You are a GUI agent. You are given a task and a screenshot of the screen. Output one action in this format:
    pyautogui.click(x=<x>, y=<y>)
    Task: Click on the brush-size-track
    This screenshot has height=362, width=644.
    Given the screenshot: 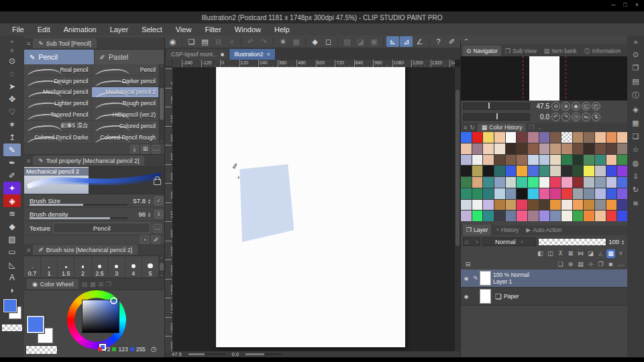 What is the action you would take?
    pyautogui.click(x=78, y=205)
    